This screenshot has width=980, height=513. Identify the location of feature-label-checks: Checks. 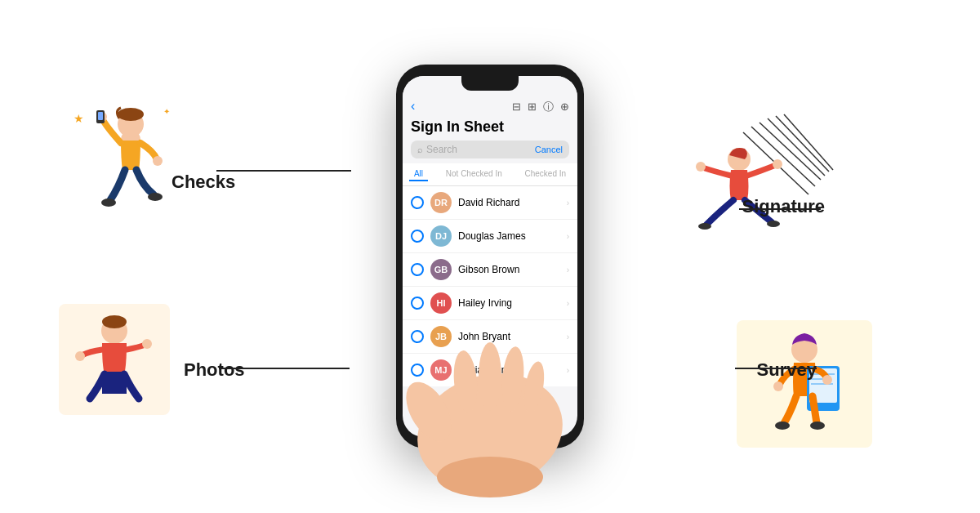
(203, 182).